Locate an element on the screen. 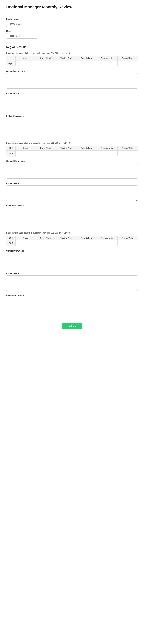  col-header-trading-profit-sc1: Trading Profit is located at coordinates (67, 148).